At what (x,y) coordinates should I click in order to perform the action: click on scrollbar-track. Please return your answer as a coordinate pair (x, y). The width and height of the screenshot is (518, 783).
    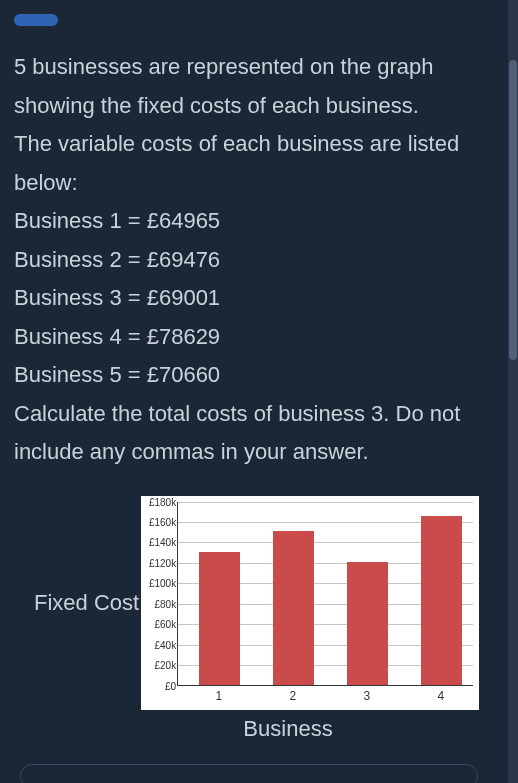
    Looking at the image, I should click on (513, 392).